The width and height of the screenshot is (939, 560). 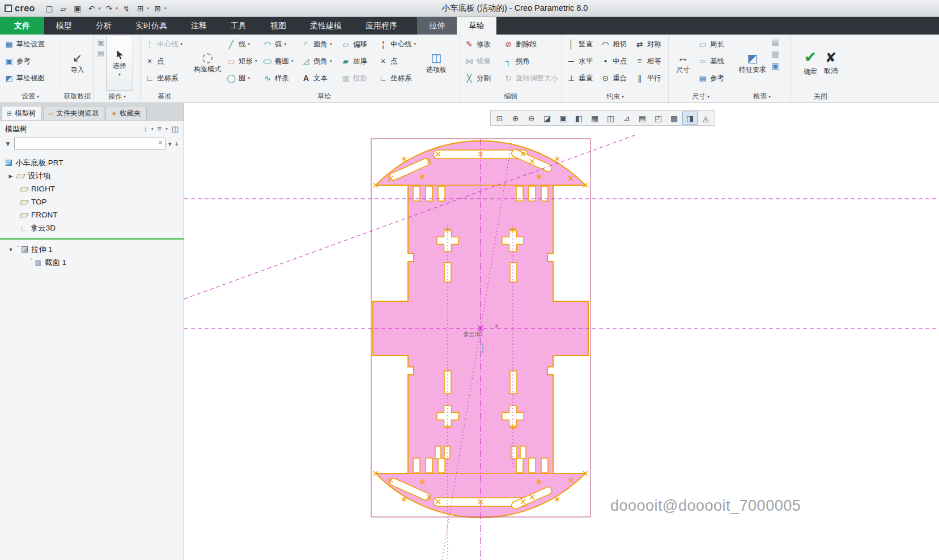 I want to click on clear-filter-icon: ✕, so click(x=161, y=143).